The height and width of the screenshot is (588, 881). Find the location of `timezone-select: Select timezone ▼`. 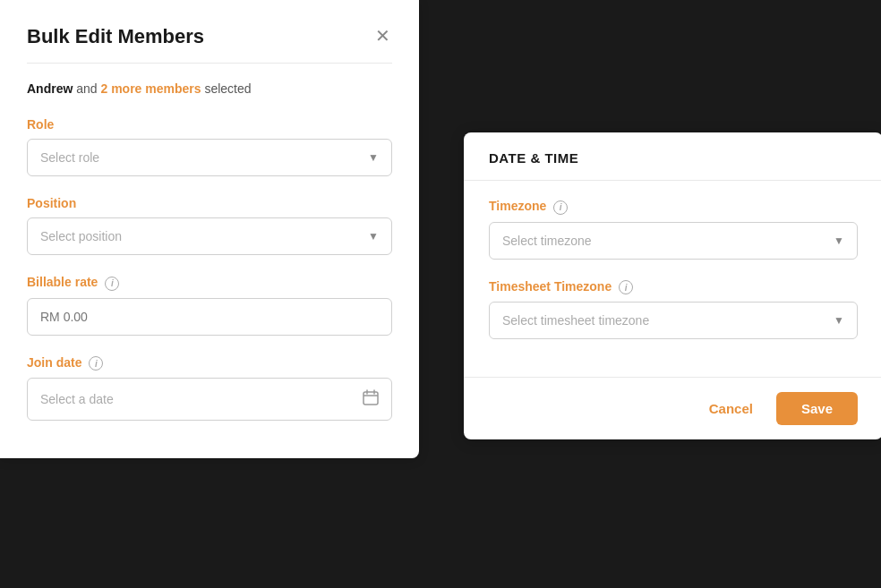

timezone-select: Select timezone ▼ is located at coordinates (673, 241).